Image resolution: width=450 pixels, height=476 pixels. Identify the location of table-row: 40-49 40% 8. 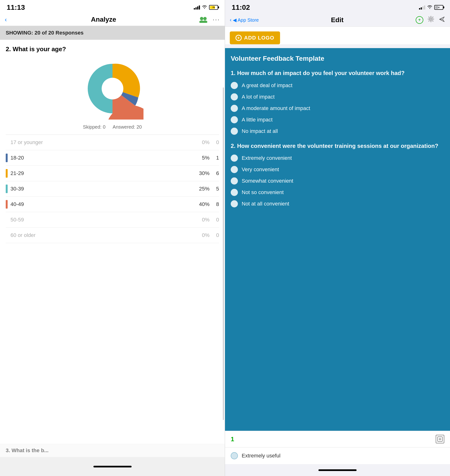
(112, 204).